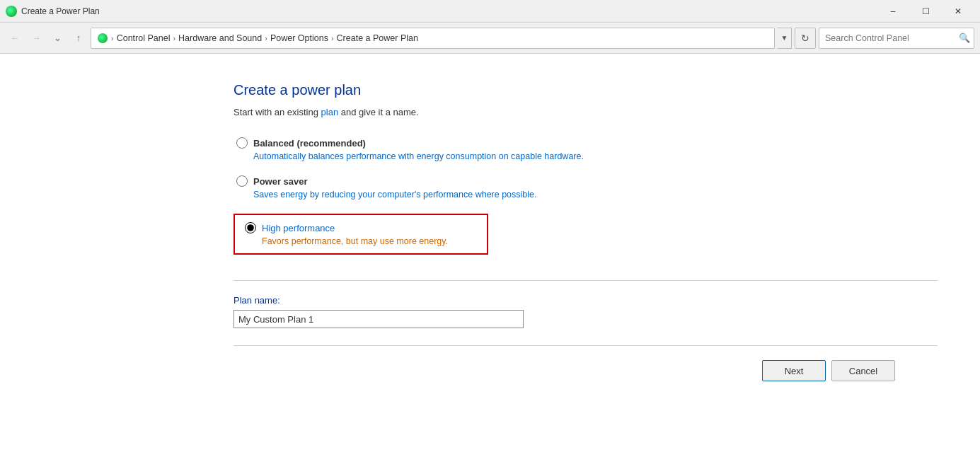  What do you see at coordinates (863, 371) in the screenshot?
I see `cancel-button: Cancel` at bounding box center [863, 371].